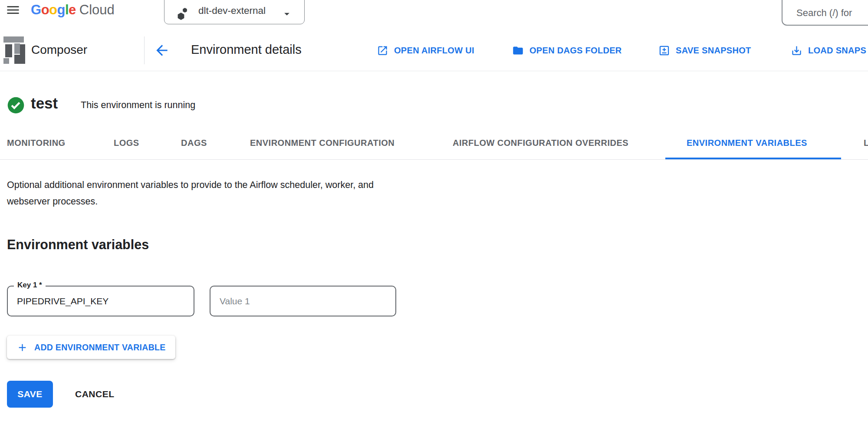  I want to click on project-name: dlt-dev-external, so click(232, 11).